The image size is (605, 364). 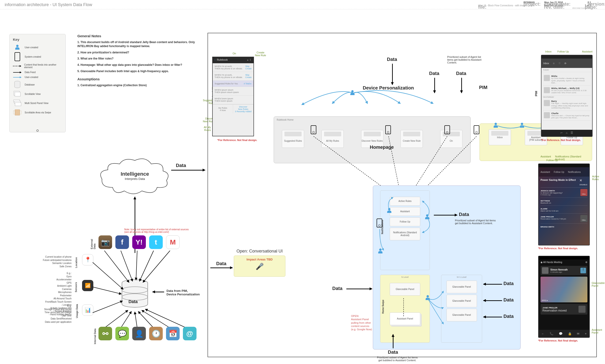 I want to click on sensors-cat: Sensors, so click(x=76, y=287).